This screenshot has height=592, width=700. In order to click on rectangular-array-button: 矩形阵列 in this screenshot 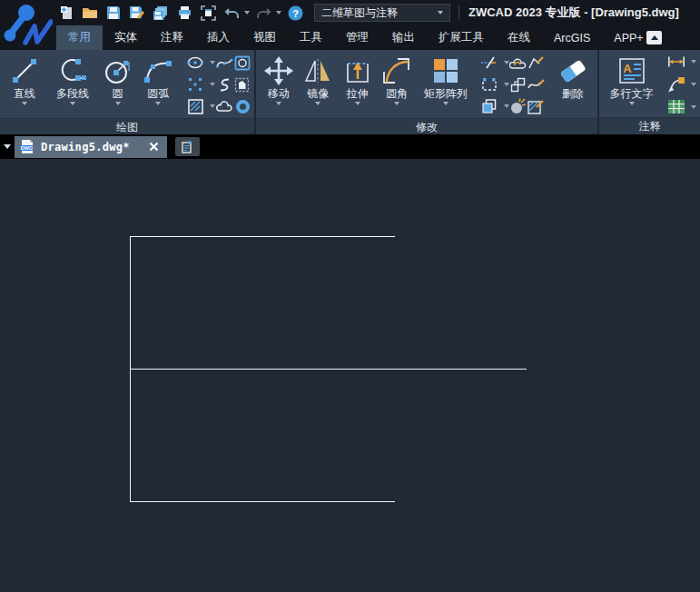, I will do `click(446, 84)`.